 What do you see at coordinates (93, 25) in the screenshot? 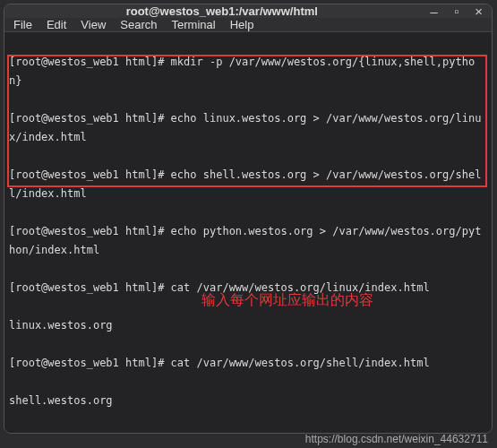
I see `menu-view: View` at bounding box center [93, 25].